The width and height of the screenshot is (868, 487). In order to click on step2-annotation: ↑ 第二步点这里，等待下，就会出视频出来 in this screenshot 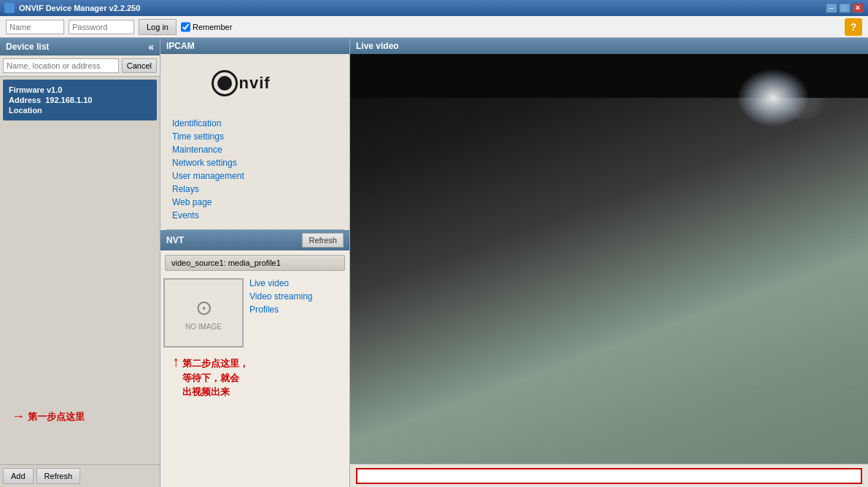, I will do `click(255, 378)`.